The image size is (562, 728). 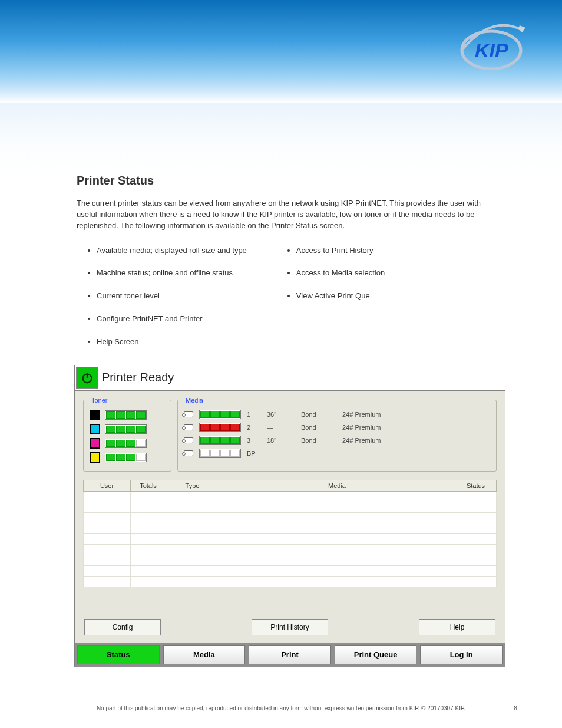 I want to click on tab-print: Print, so click(x=290, y=655).